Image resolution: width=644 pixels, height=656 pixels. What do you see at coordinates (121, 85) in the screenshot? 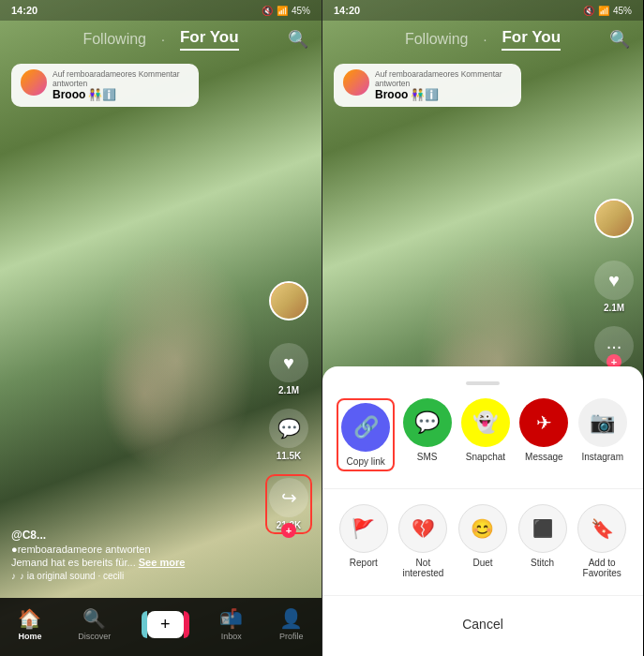
I see `comment-text-left: Auf remboaradameores Kommentar antworten…` at bounding box center [121, 85].